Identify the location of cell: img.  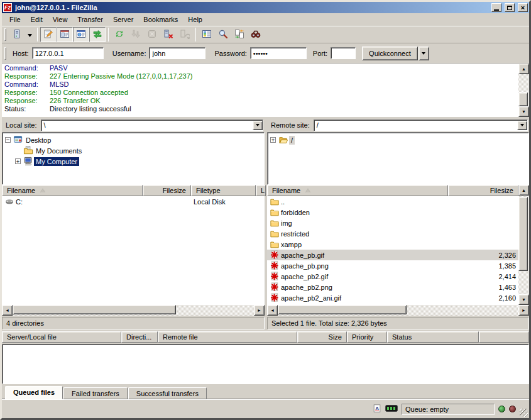
(358, 223).